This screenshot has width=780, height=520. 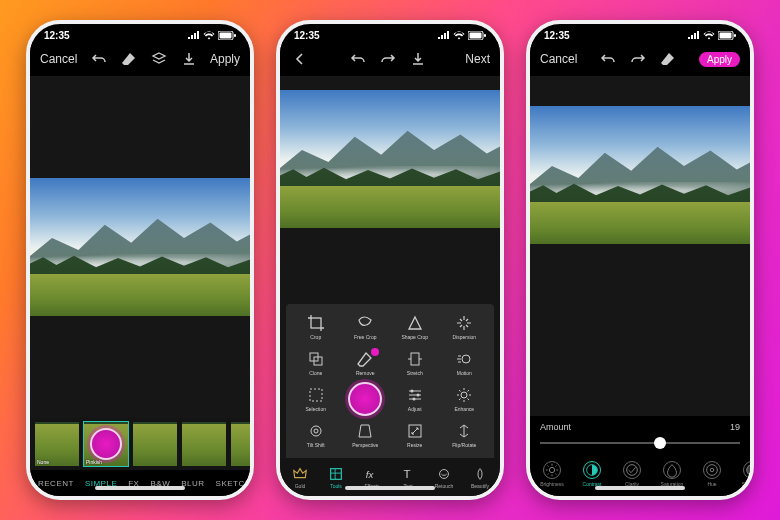 What do you see at coordinates (316, 435) in the screenshot?
I see `tool-tilt-shift: Tilt Shift` at bounding box center [316, 435].